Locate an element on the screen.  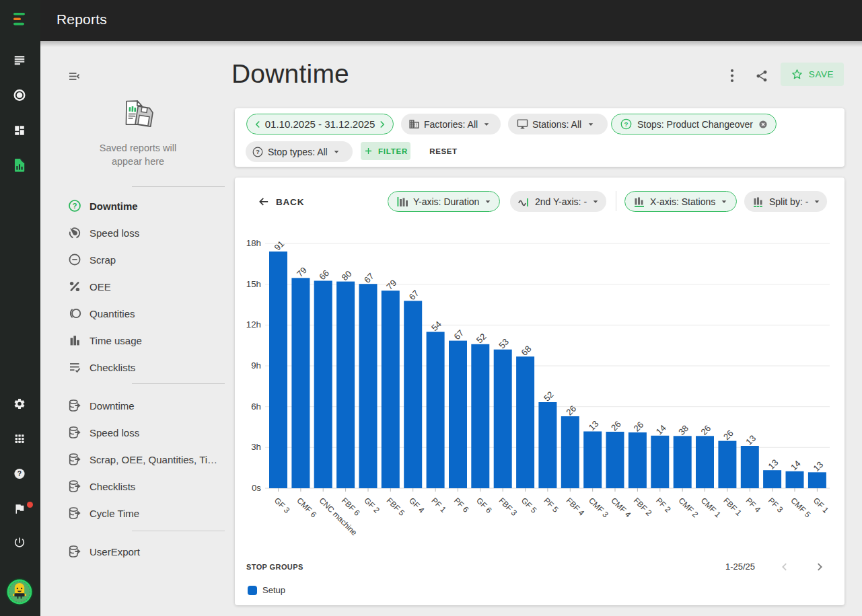
svg-text: 38 is located at coordinates (684, 430).